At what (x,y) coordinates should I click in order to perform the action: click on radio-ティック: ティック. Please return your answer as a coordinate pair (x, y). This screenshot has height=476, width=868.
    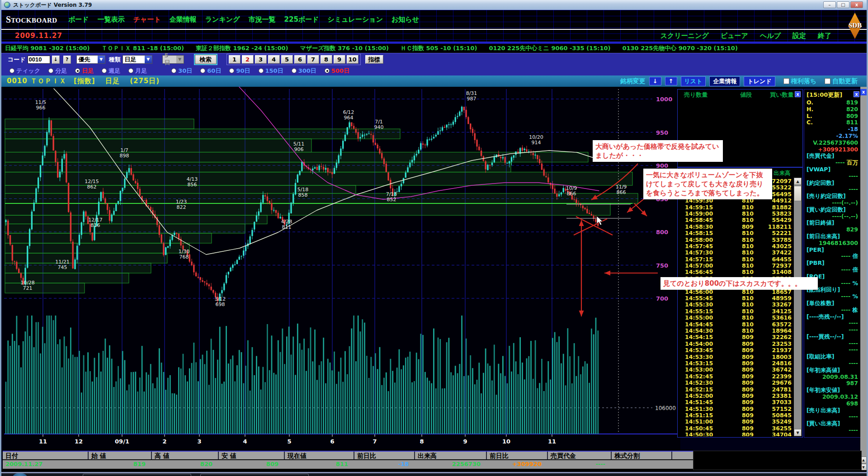
    Looking at the image, I should click on (25, 71).